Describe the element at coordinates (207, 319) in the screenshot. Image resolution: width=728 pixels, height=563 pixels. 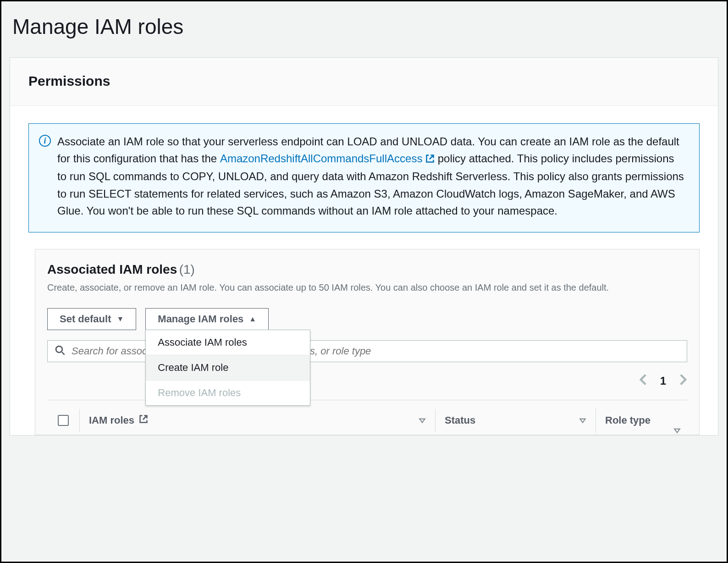
I see `manage-iam-roles-button: Manage IAM roles ▲` at that location.